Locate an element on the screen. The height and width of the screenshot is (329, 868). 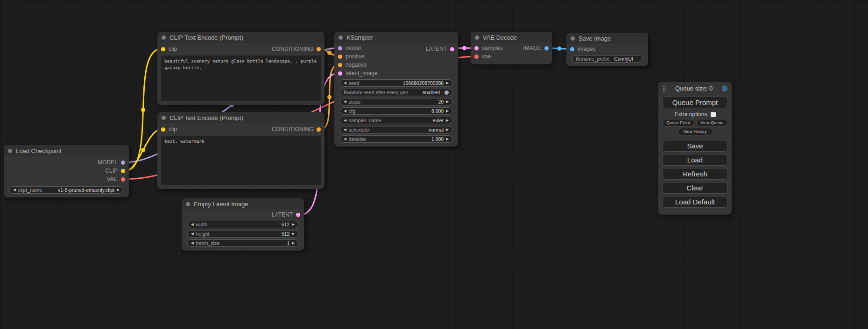
input-port-negative is located at coordinates (340, 65).